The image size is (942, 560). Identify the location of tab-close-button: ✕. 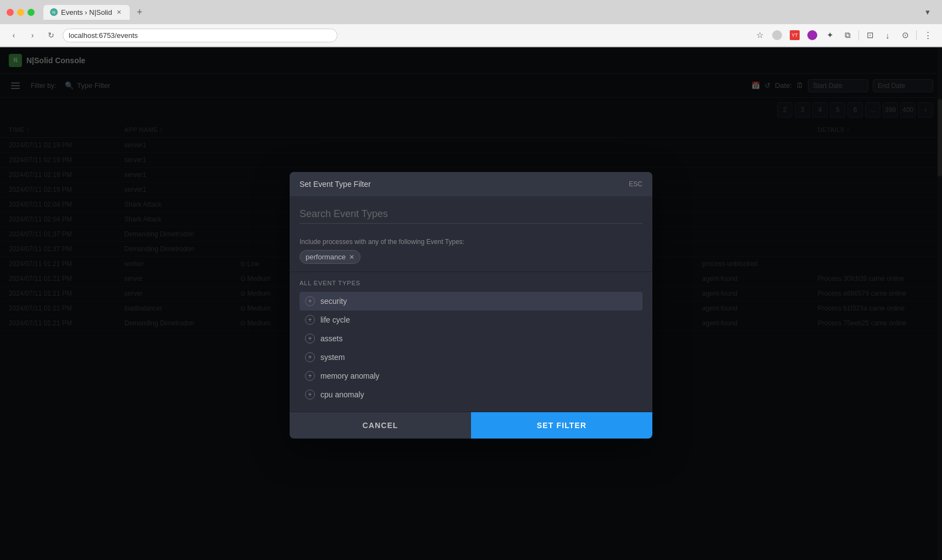
(119, 12).